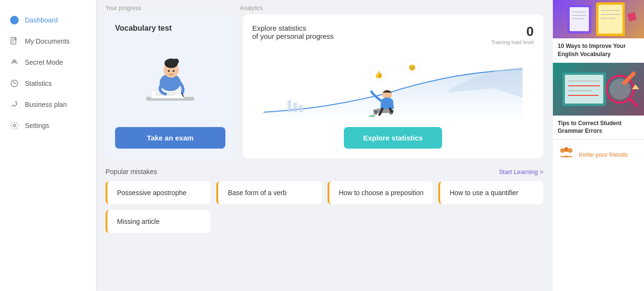 The width and height of the screenshot is (644, 291). I want to click on mistakes-row2: Missing article, so click(324, 221).